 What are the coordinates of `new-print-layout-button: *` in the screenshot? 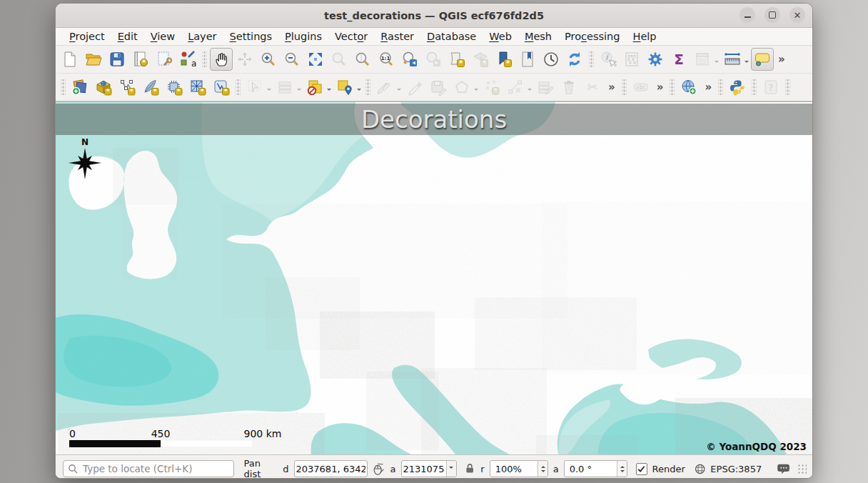 It's located at (141, 59).